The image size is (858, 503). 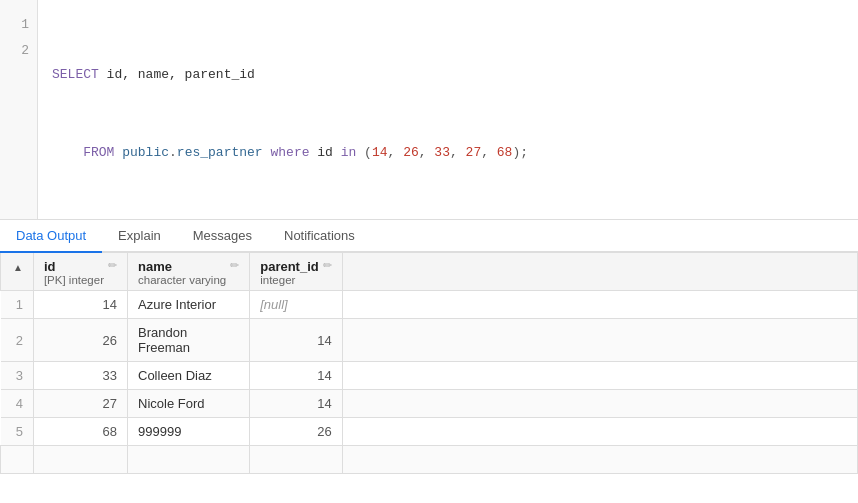 What do you see at coordinates (18, 376) in the screenshot?
I see `row-num-3: 3` at bounding box center [18, 376].